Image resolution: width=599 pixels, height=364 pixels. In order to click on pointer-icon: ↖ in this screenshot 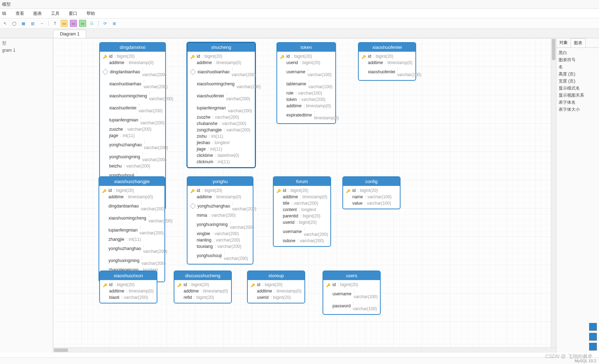, I will do `click(5, 23)`.